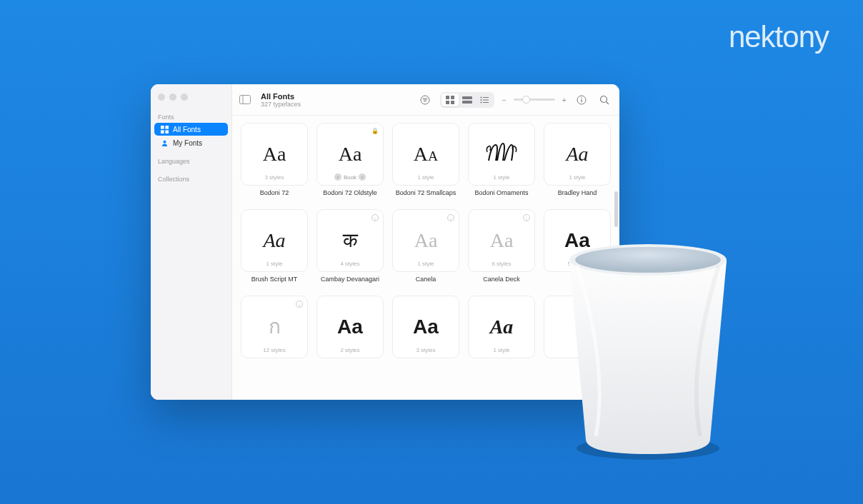 This screenshot has height=504, width=863. What do you see at coordinates (274, 327) in the screenshot?
I see `font-card: ก↓12 styles` at bounding box center [274, 327].